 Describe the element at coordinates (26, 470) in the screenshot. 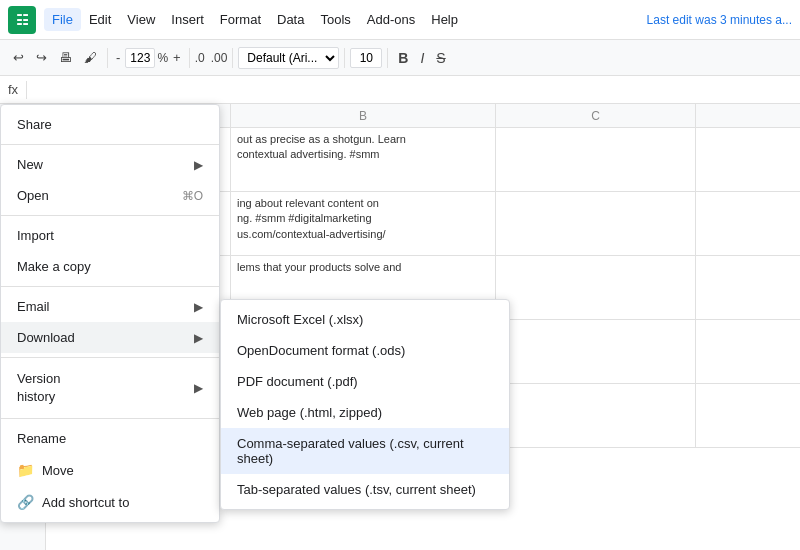

I see `move-folder-icon: 📁` at that location.